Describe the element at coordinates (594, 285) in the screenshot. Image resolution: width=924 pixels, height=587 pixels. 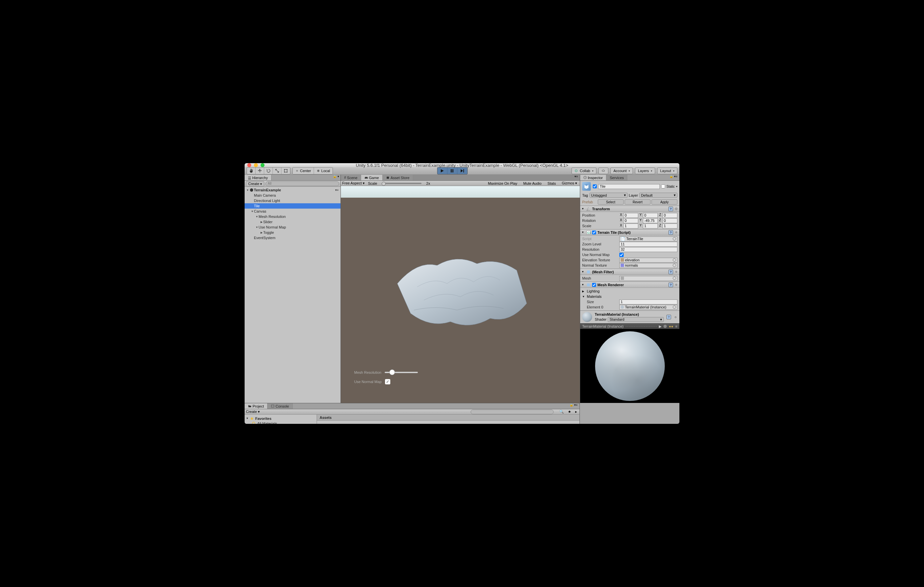
I see `mesh-renderer-enabled-checkbox` at that location.